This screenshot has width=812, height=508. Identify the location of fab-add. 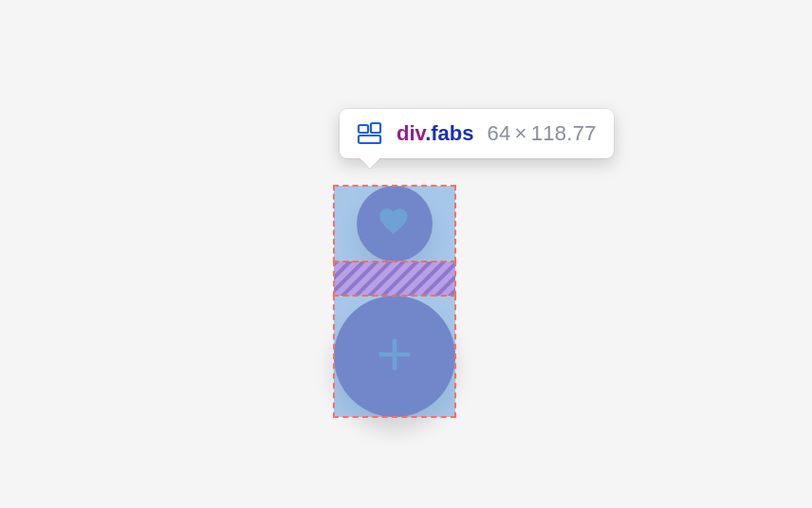
(395, 356).